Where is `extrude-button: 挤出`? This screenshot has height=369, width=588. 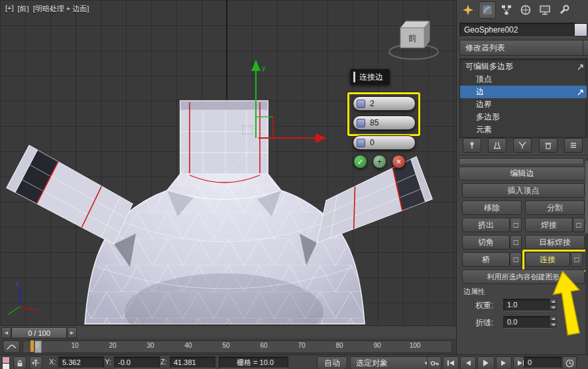 extrude-button: 挤出 is located at coordinates (486, 225).